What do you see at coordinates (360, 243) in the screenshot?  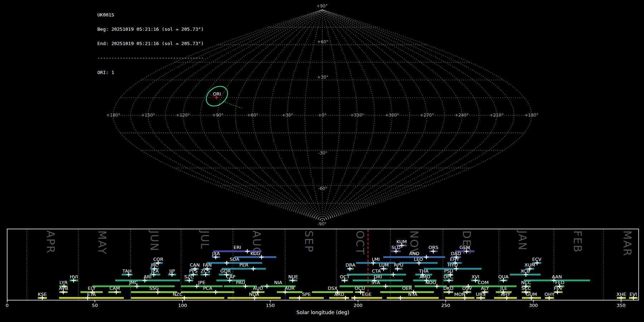 I see `month-label: OCT` at bounding box center [360, 243].